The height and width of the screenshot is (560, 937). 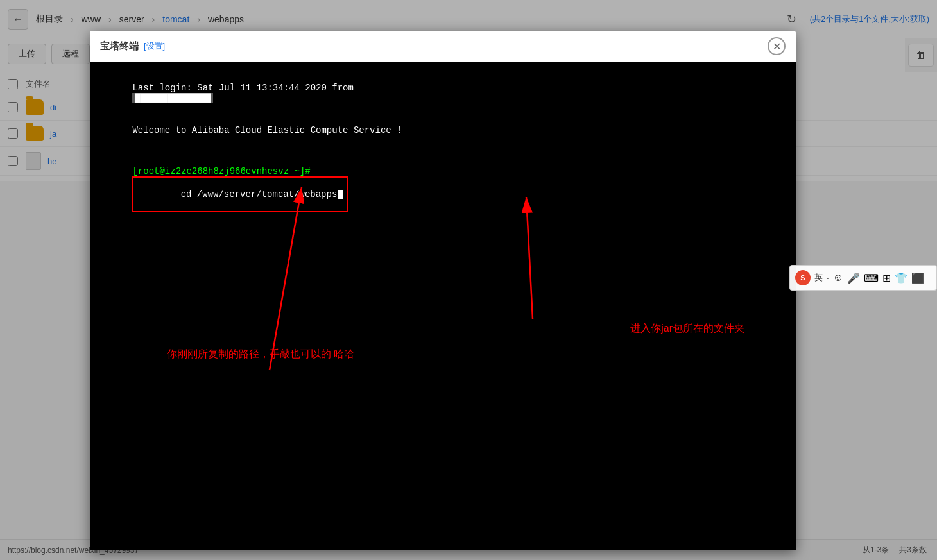 What do you see at coordinates (261, 354) in the screenshot?
I see `annotation-left-text: 你刚刚所复制的路径，手敲也可以的 哈哈` at bounding box center [261, 354].